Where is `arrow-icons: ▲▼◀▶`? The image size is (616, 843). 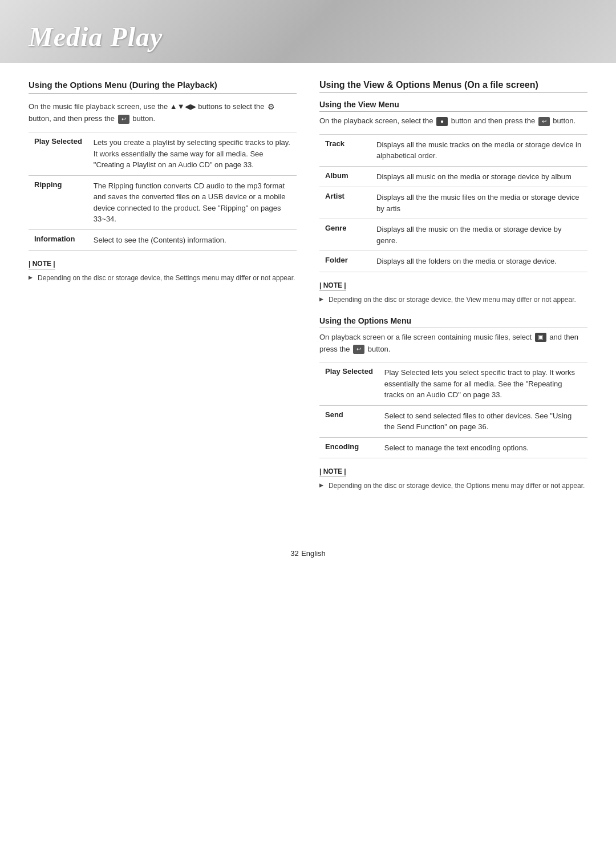
arrow-icons: ▲▼◀▶ is located at coordinates (183, 106).